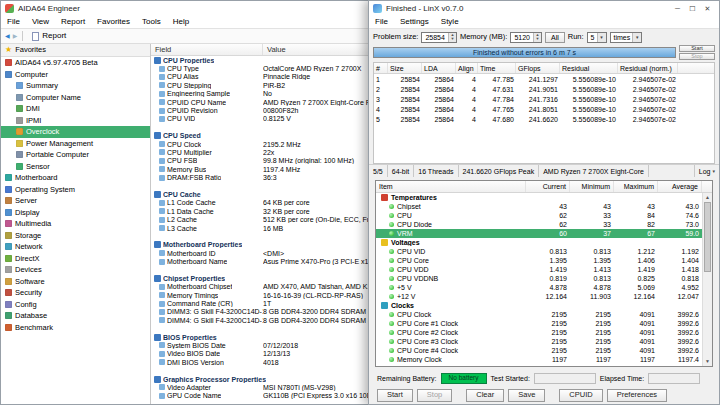 This screenshot has width=720, height=405. What do you see at coordinates (439, 68) in the screenshot?
I see `results-column-lda: LDA` at bounding box center [439, 68].